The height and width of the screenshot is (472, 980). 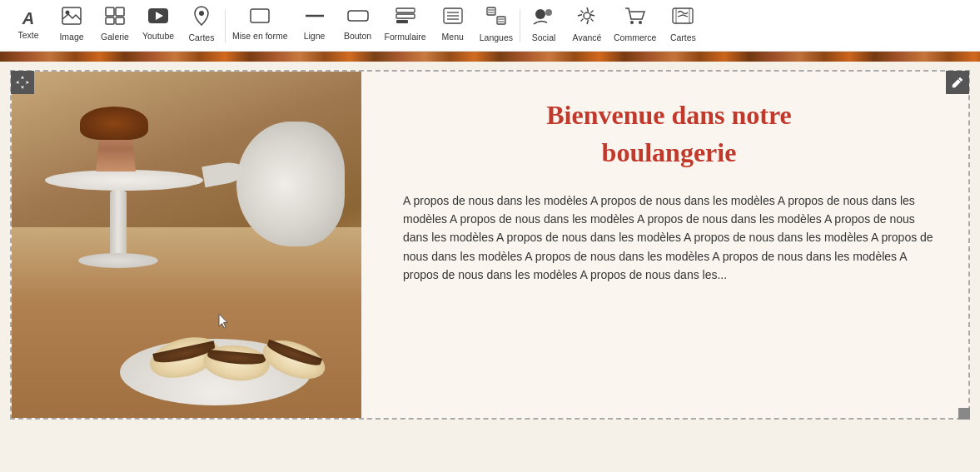 I want to click on toolbar-label-bouton: Bouton, so click(x=358, y=36).